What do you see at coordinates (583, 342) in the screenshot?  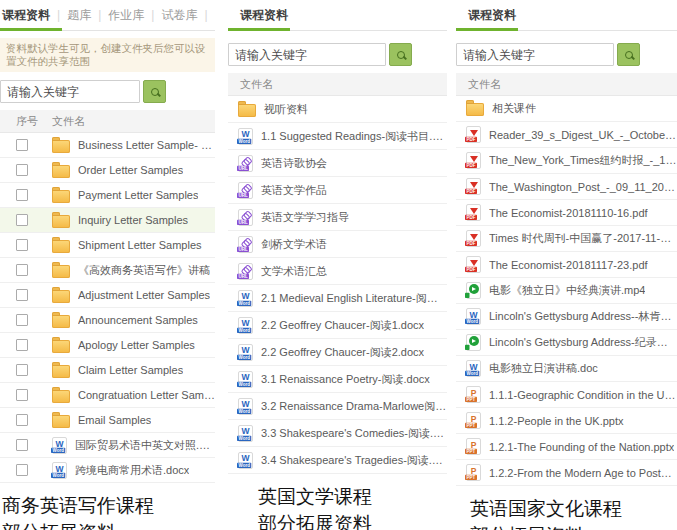 I see `file-name: Lincoln's Gettysburg Address-纪录片视频-搜狐视频.…` at bounding box center [583, 342].